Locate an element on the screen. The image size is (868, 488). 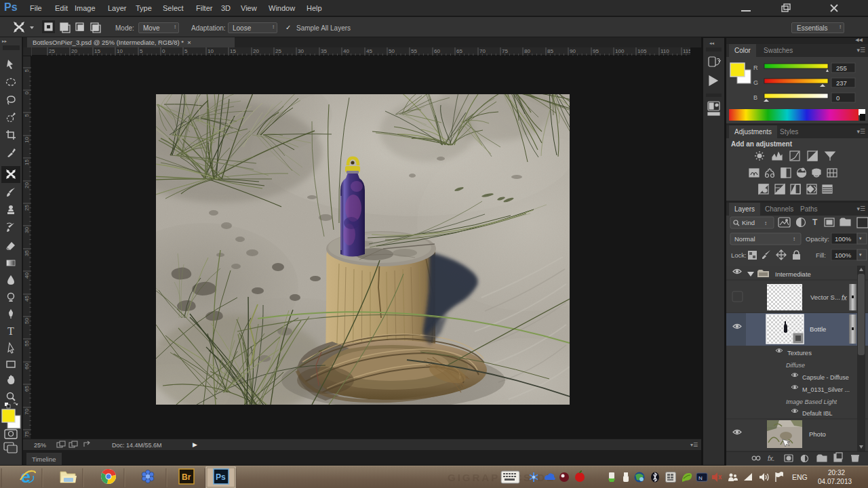
svg-text: Kind is located at coordinates (749, 222).